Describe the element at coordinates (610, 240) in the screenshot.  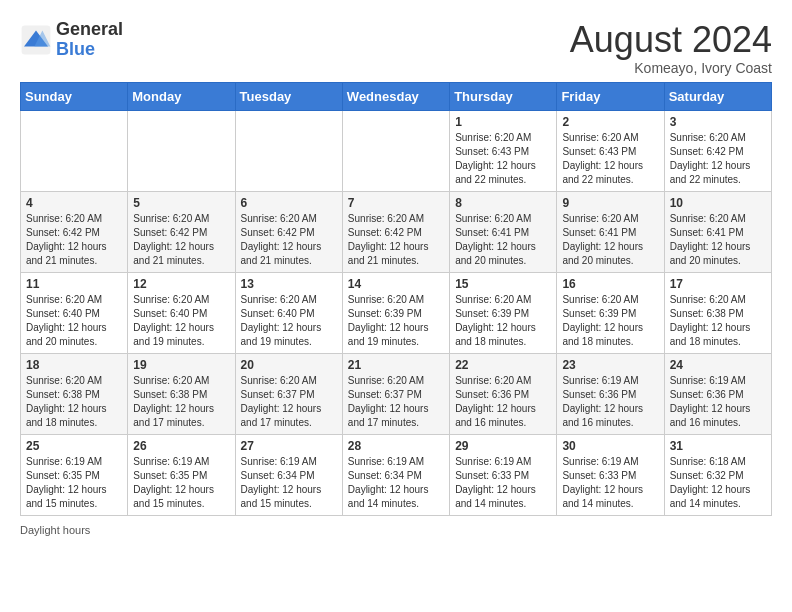
I see `day-info: Sunrise: 6:20 AM Sunset: 6:41 PM Dayligh…` at that location.